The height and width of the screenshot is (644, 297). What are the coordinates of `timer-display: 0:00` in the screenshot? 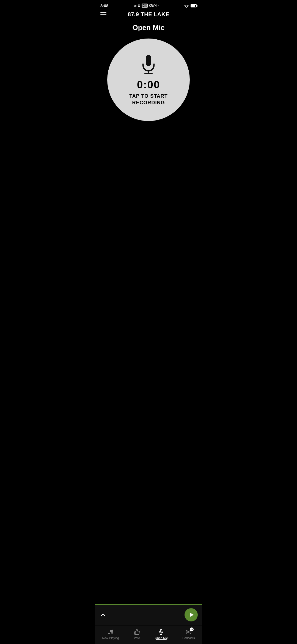 It's located at (148, 85).